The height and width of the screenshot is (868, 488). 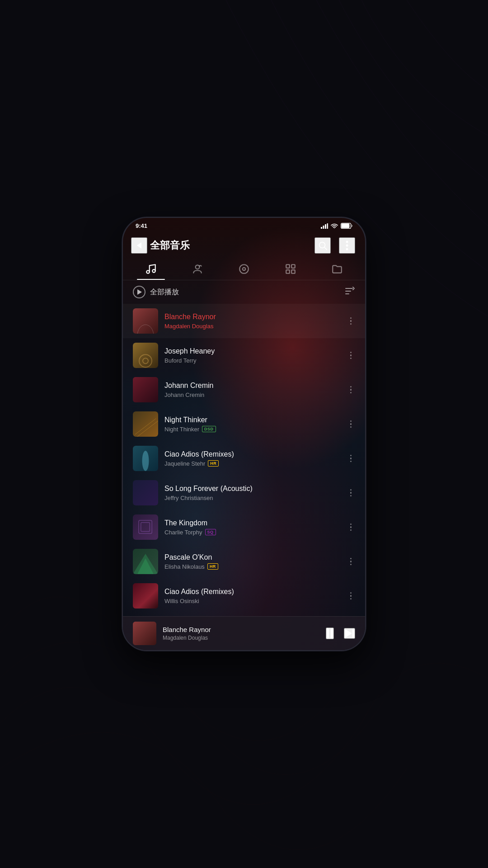 I want to click on song-title: Joseph Heaney, so click(x=252, y=351).